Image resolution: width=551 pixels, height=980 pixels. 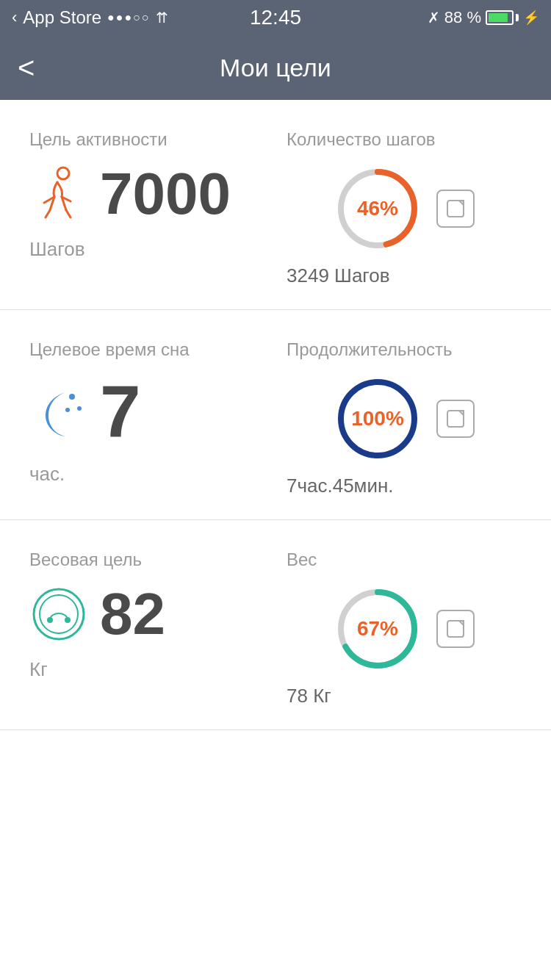 What do you see at coordinates (404, 209) in the screenshot?
I see `activity-right-content: 46%` at bounding box center [404, 209].